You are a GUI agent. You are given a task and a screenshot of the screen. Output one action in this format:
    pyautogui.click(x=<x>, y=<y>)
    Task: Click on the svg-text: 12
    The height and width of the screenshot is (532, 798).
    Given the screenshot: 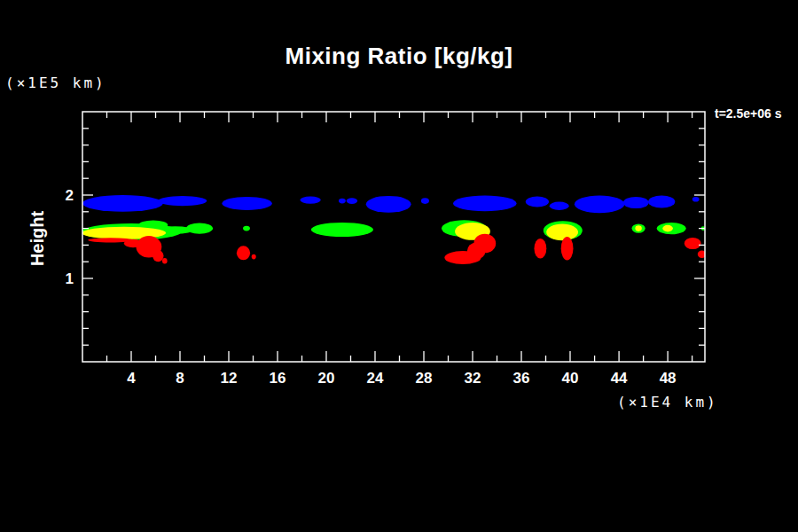 What is the action you would take?
    pyautogui.click(x=229, y=378)
    